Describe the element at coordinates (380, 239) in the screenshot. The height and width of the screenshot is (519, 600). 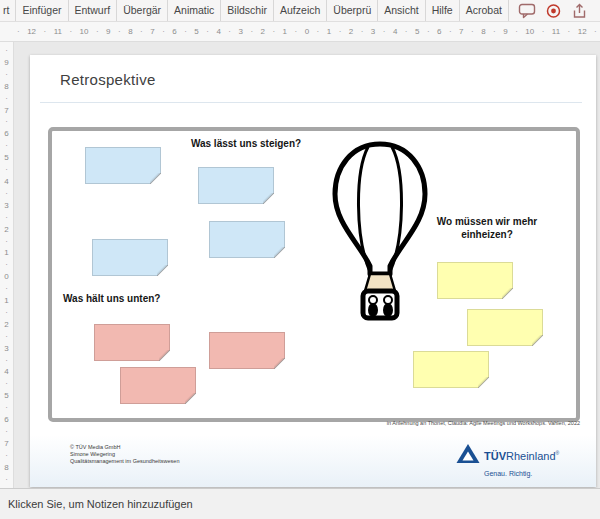
I see `hot-air-balloon-image` at that location.